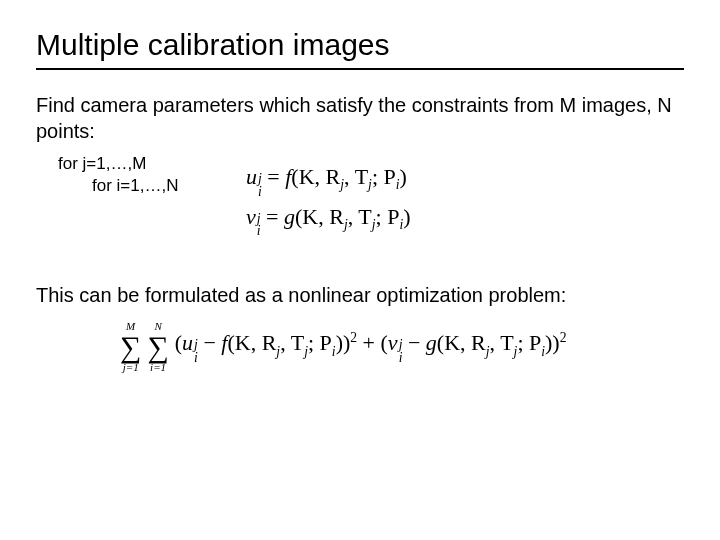 The image size is (720, 540). What do you see at coordinates (360, 69) in the screenshot?
I see `title-rule` at bounding box center [360, 69].